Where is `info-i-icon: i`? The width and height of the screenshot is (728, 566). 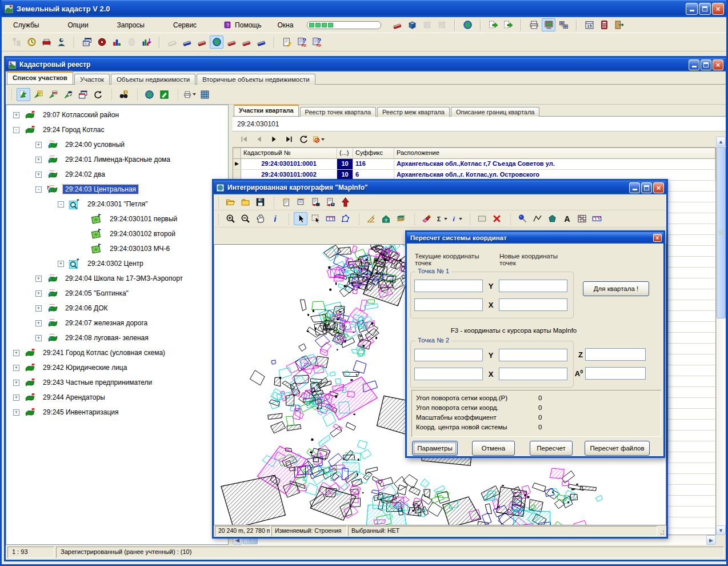 info-i-icon: i is located at coordinates (275, 218).